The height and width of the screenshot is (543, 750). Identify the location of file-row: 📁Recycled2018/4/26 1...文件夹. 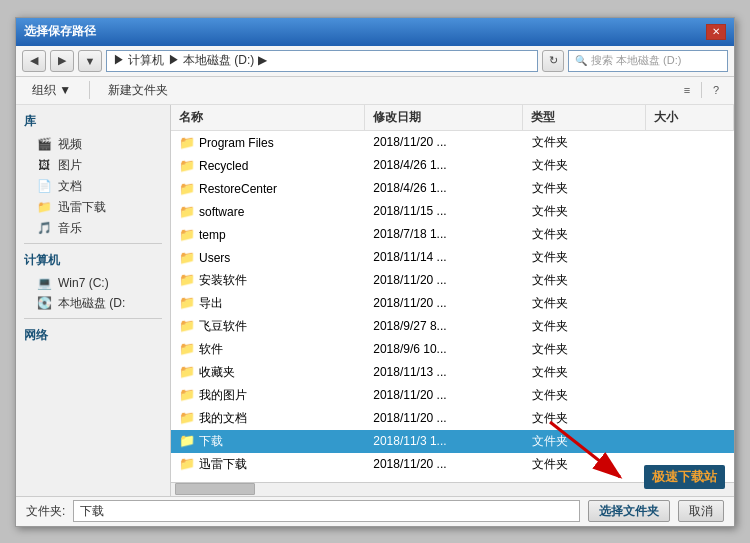
(452, 166).